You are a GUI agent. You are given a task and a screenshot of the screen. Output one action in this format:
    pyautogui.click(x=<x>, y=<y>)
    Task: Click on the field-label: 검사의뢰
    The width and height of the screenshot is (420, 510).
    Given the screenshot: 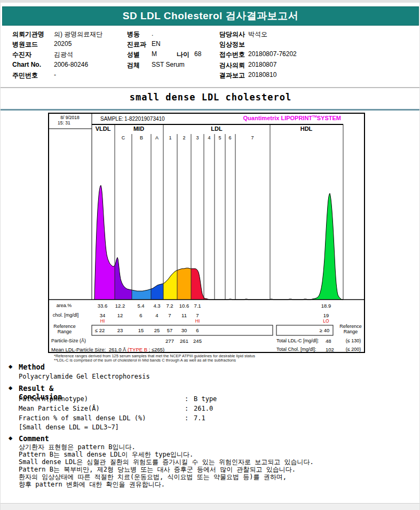 What is the action you would take?
    pyautogui.click(x=232, y=65)
    